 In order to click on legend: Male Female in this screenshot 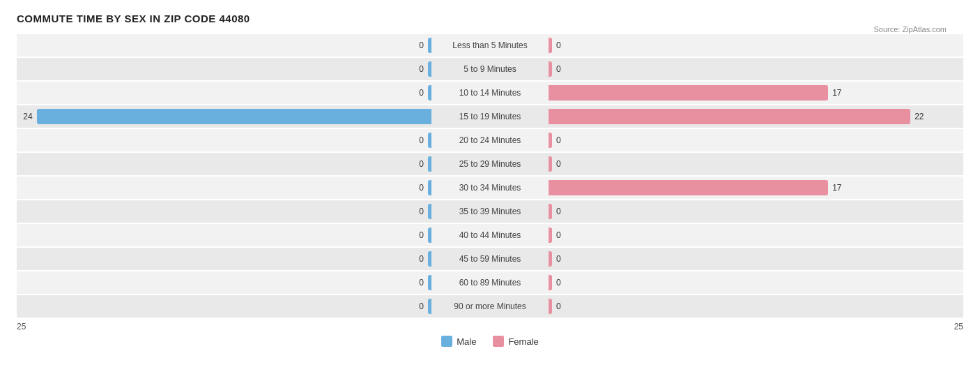, I will do `click(490, 341)`.